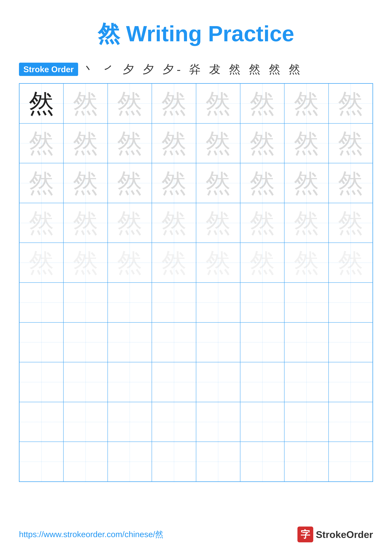 The image size is (392, 555). What do you see at coordinates (305, 534) in the screenshot?
I see `brand-icon: 字` at bounding box center [305, 534].